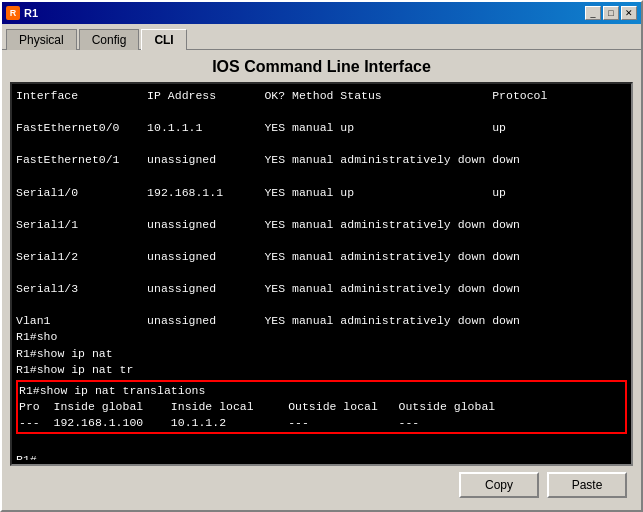 The width and height of the screenshot is (643, 512). Describe the element at coordinates (322, 484) in the screenshot. I see `button-bar: Copy Paste` at that location.